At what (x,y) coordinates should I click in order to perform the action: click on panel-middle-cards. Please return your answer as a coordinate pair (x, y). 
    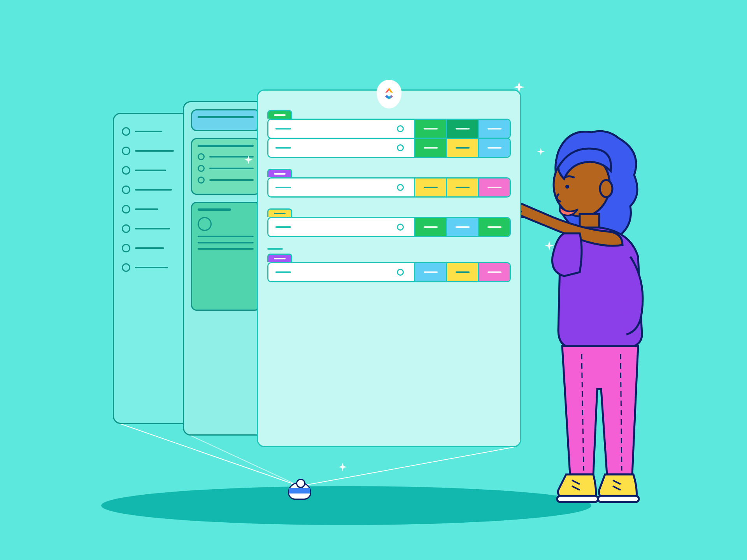
    Looking at the image, I should click on (226, 268).